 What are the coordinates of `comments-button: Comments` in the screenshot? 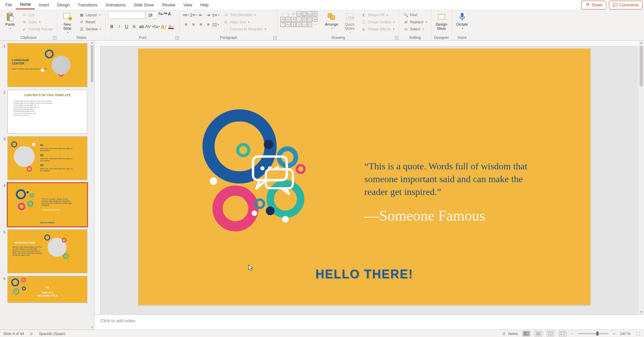 It's located at (626, 5).